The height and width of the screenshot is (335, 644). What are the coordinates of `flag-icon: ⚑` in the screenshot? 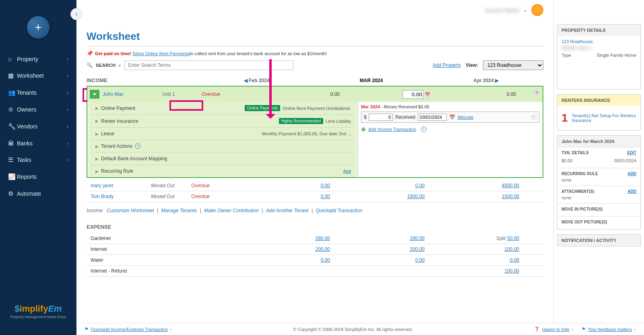 It's located at (584, 329).